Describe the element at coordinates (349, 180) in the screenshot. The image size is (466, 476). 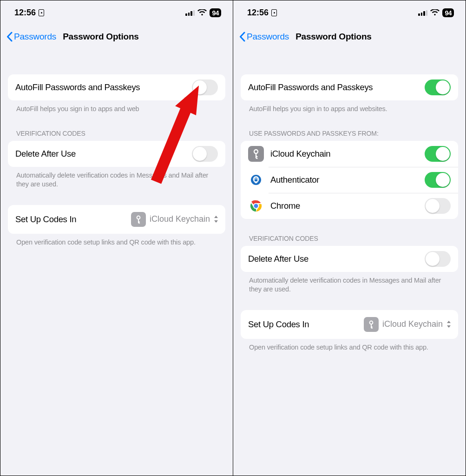
I see `provider-row-authenticator: Authenticator` at that location.